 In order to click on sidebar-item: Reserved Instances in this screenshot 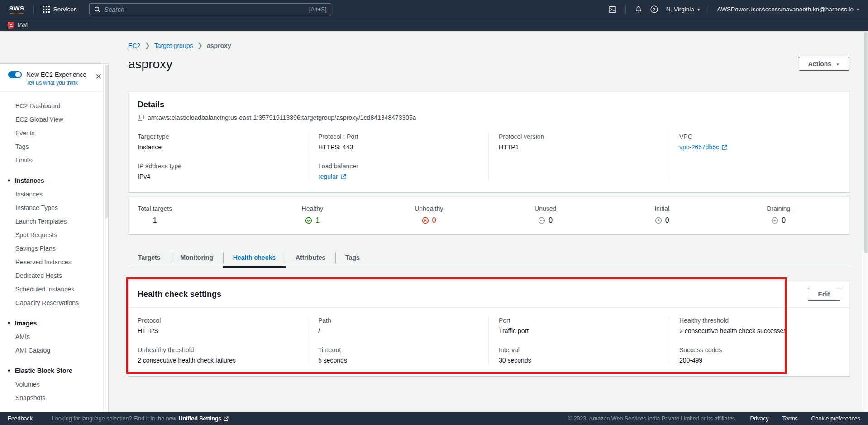, I will do `click(54, 262)`.